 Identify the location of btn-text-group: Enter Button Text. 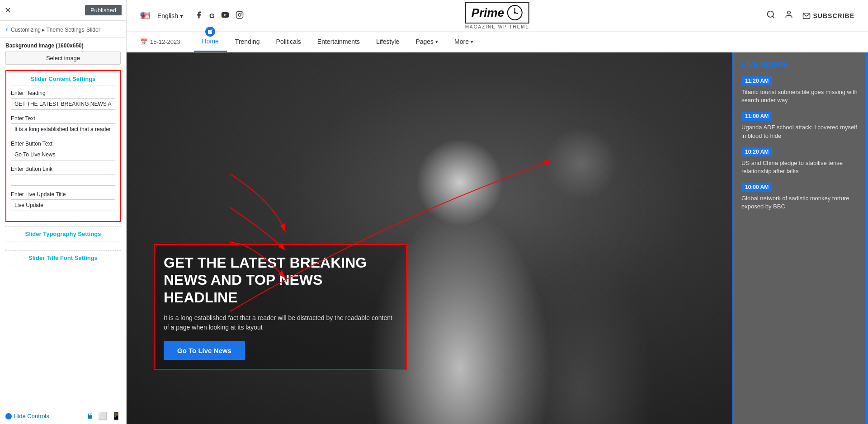
(63, 151).